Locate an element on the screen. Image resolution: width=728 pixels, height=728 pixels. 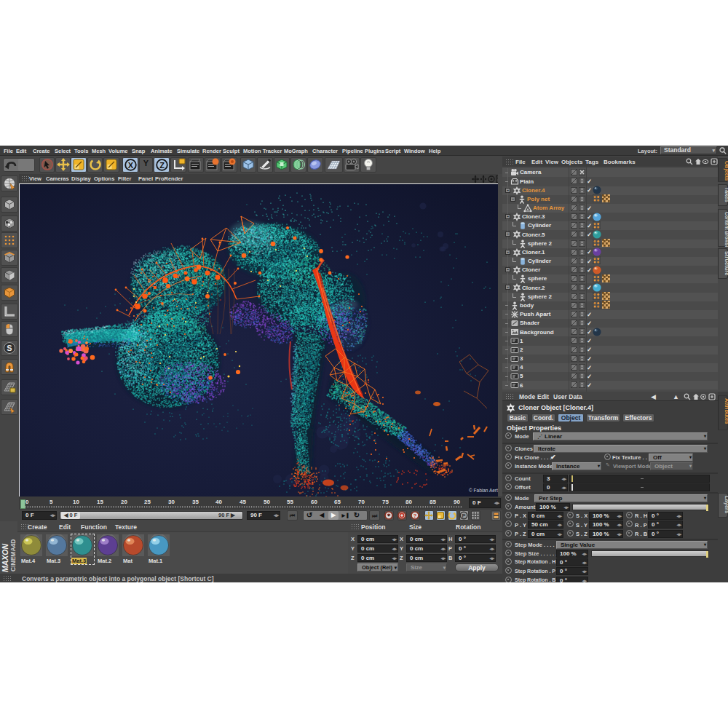
svg-text: Structure is located at coordinates (726, 264).